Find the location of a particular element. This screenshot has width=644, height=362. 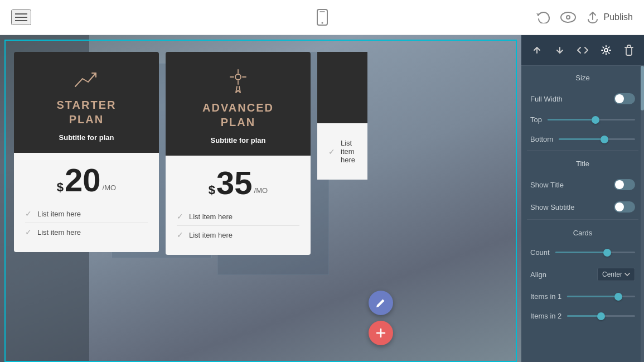

undo-button is located at coordinates (543, 17).